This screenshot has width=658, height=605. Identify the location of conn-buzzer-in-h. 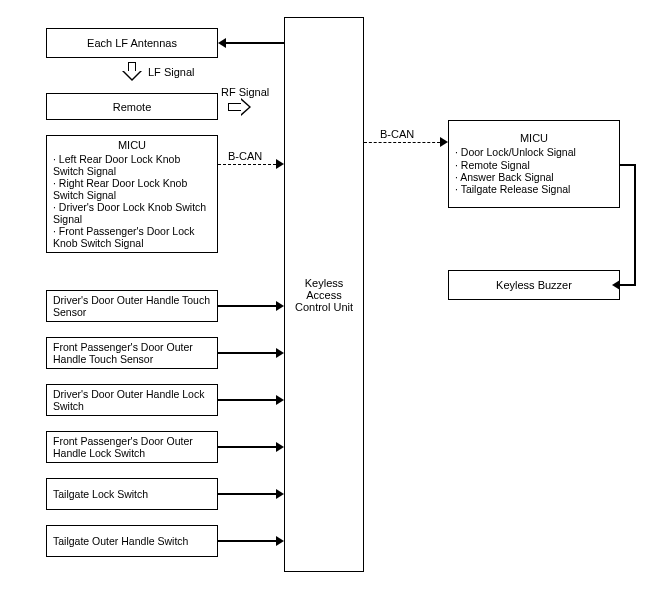
(628, 285).